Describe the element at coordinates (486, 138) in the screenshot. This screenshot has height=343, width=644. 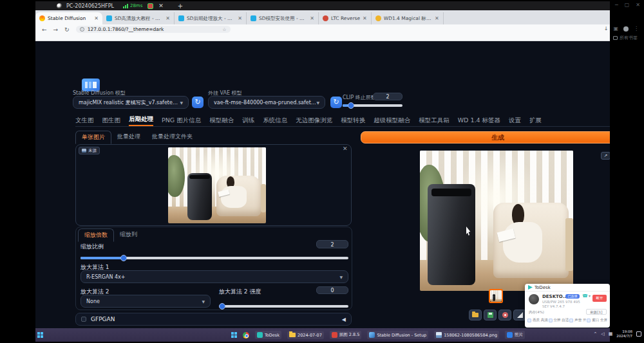
I see `generate-button: 生成` at that location.